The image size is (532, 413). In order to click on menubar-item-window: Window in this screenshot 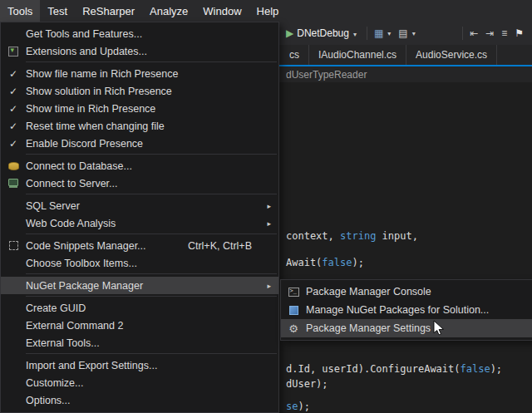, I will do `click(222, 11)`.